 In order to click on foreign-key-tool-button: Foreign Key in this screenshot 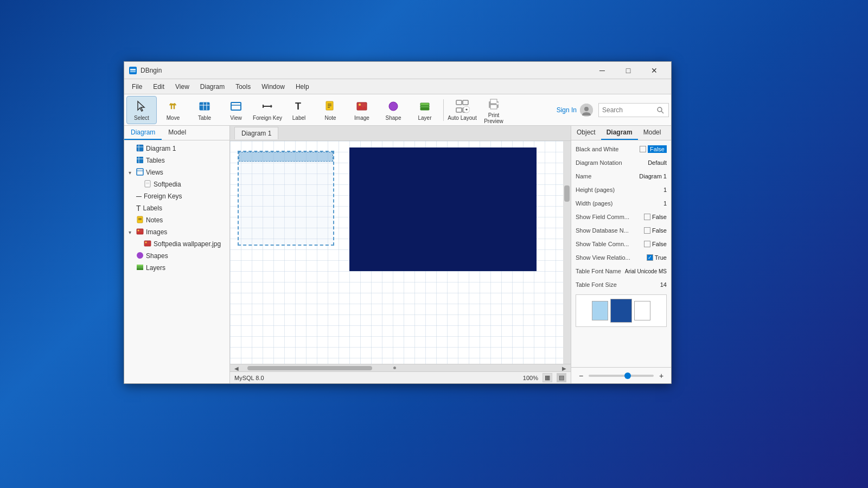, I will do `click(267, 110)`.